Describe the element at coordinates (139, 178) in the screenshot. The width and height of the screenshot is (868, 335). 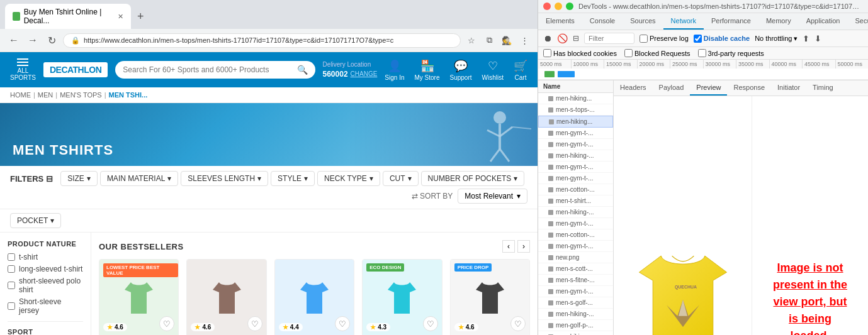
I see `filter-material: MAIN MATERIAL ▾` at that location.